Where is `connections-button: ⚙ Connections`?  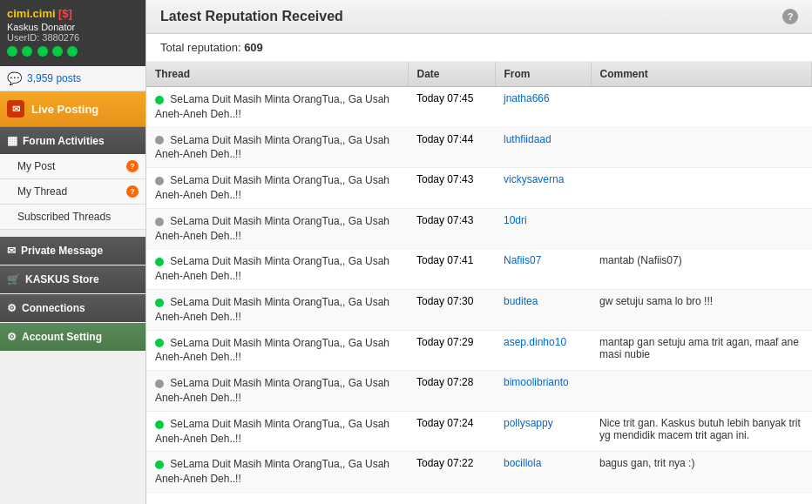 connections-button: ⚙ Connections is located at coordinates (73, 308).